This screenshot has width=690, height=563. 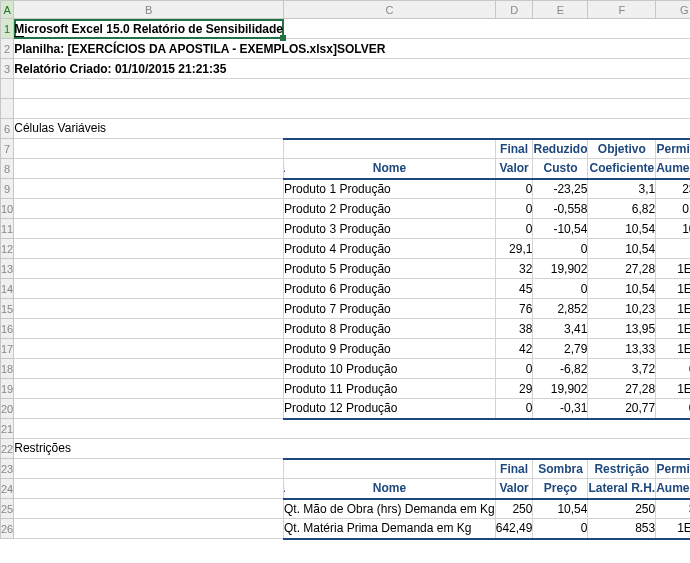 I want to click on var-nome: $C$9Produto 8 Produção, so click(x=390, y=329).